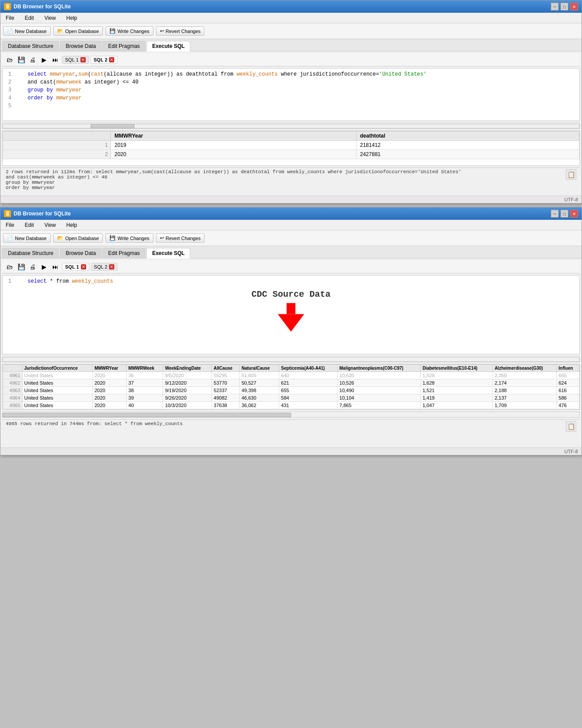  I want to click on menu-file-2: File, so click(10, 225).